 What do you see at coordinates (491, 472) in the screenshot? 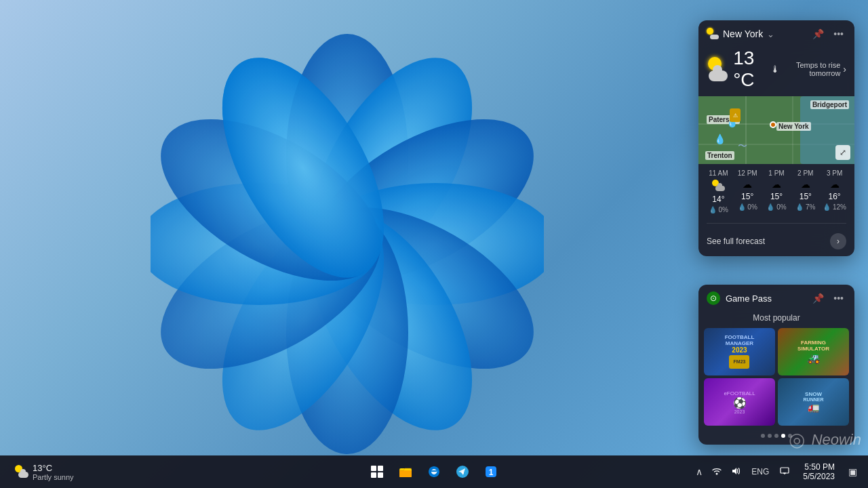
I see `svg-text: 1` at bounding box center [491, 472].